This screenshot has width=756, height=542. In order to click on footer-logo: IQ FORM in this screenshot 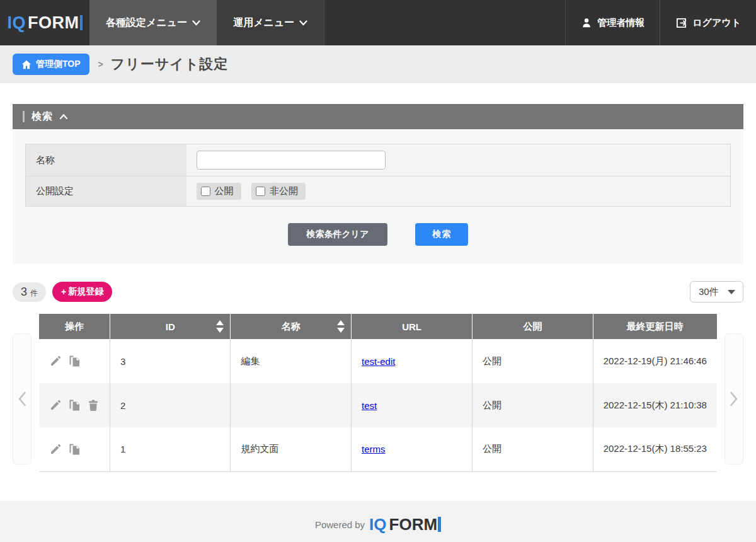, I will do `click(405, 524)`.